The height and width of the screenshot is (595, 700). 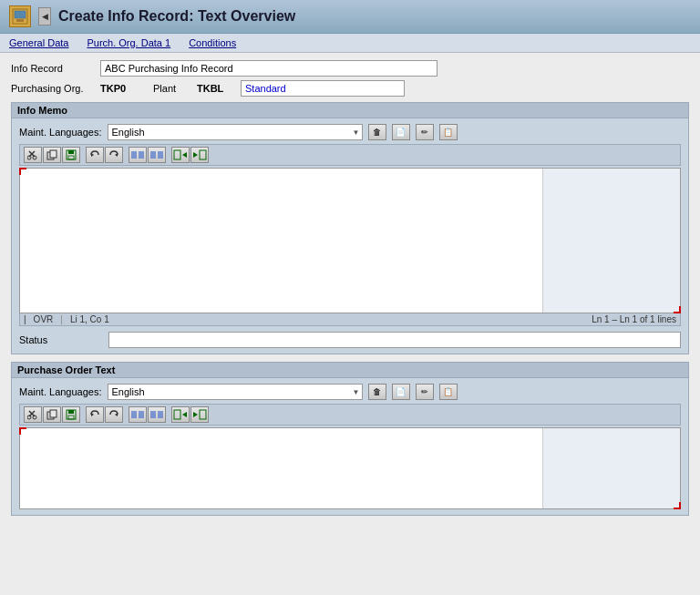 What do you see at coordinates (33, 155) in the screenshot?
I see `scissors-icon` at bounding box center [33, 155].